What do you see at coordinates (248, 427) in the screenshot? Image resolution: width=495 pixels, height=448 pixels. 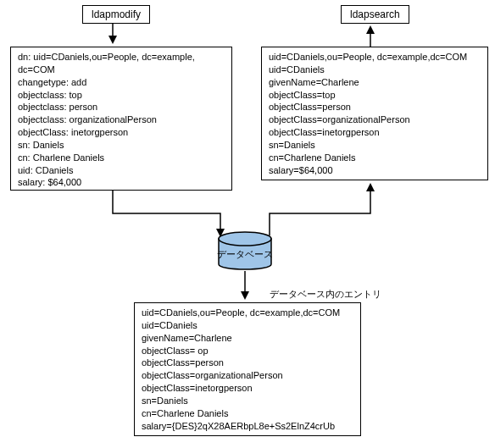 I see `text-line: salary={DES}2qX28AERbpL8e+Ss2ElnZ4crUb` at bounding box center [248, 427].